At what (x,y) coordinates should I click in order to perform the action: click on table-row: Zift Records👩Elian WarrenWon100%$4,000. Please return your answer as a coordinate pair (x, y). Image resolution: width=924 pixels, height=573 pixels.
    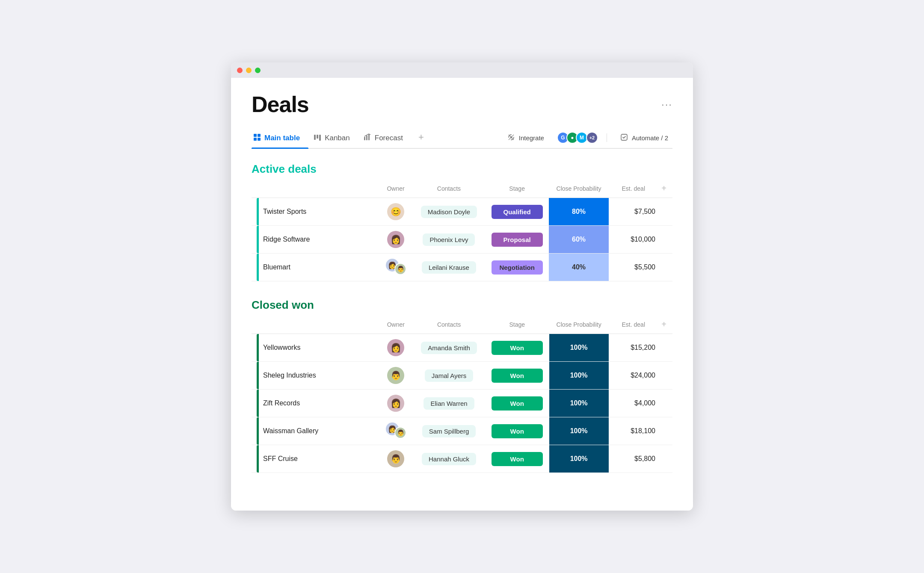
    Looking at the image, I should click on (462, 404).